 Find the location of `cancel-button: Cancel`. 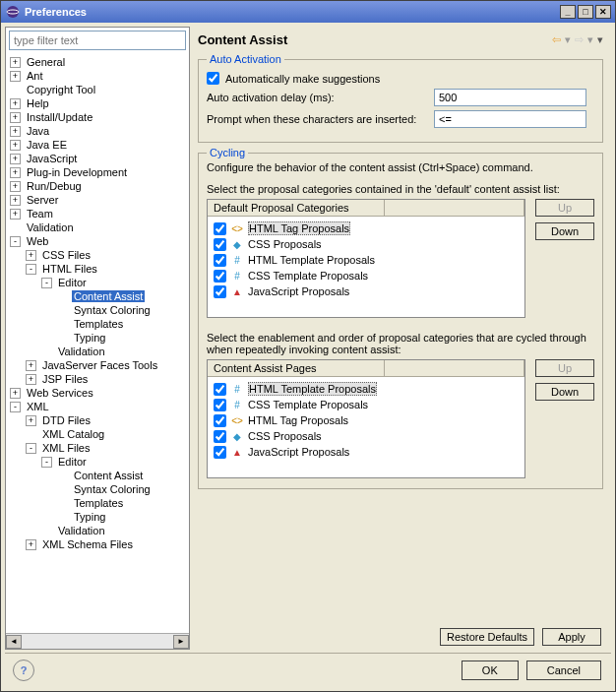

cancel-button: Cancel is located at coordinates (564, 670).